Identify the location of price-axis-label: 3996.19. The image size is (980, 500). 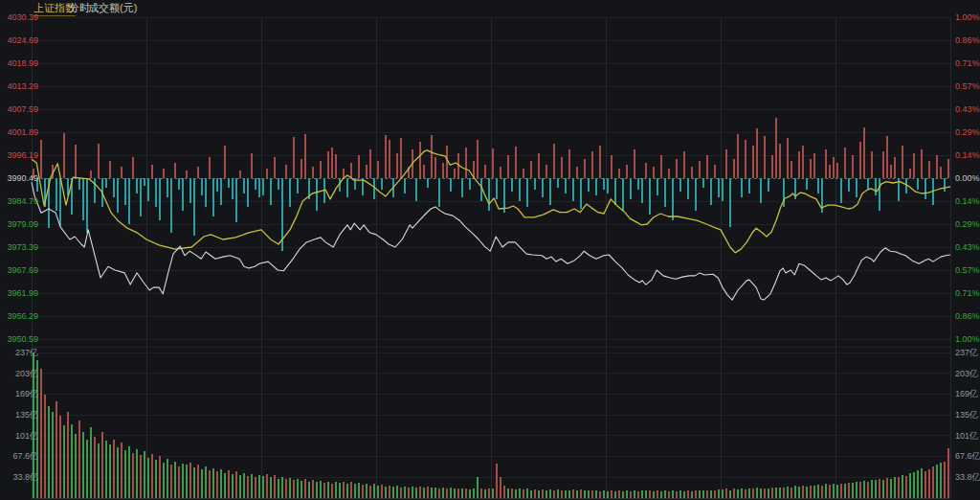
(20, 155).